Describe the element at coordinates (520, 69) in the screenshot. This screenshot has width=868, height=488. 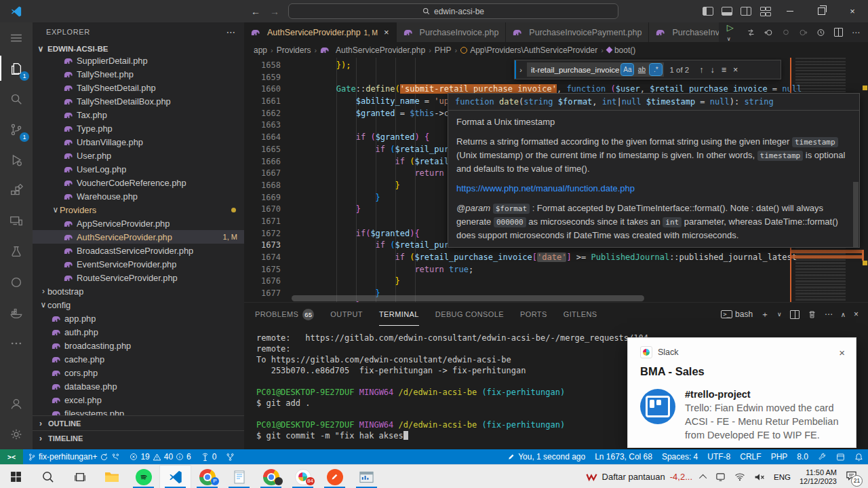
I see `find-expand-icon: ›` at that location.